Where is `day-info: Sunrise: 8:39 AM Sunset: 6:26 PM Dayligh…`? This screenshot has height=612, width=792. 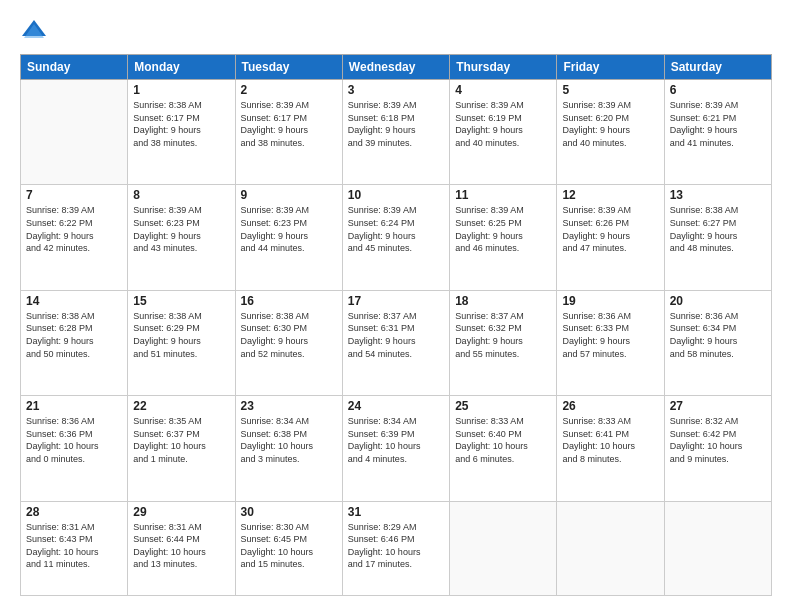 day-info: Sunrise: 8:39 AM Sunset: 6:26 PM Dayligh… is located at coordinates (610, 229).